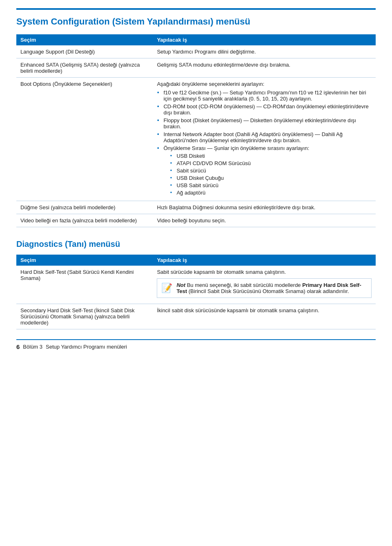 This screenshot has width=392, height=546. I want to click on footer-chapter: Bölüm 3, so click(33, 347).